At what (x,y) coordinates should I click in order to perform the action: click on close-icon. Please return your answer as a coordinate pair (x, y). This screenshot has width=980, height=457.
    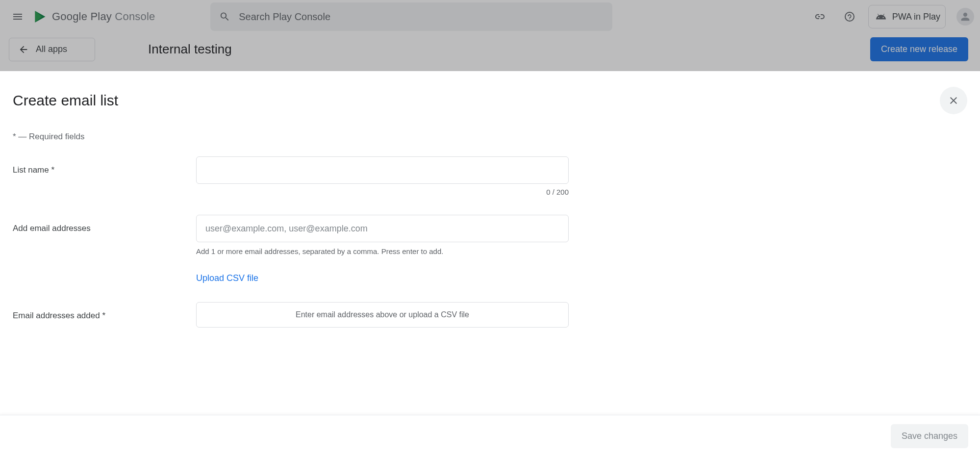
    Looking at the image, I should click on (954, 101).